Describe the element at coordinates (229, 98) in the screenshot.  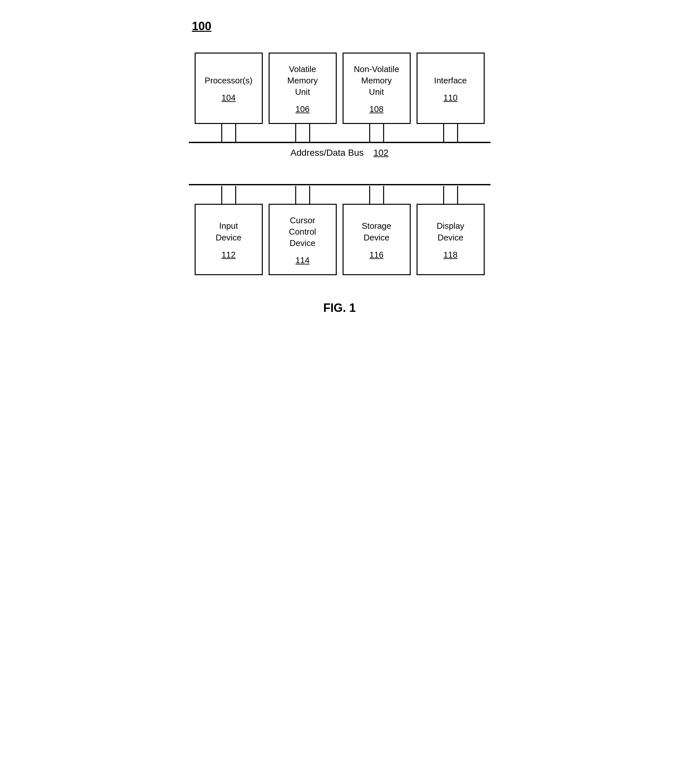
I see `box-number-processor: 104` at that location.